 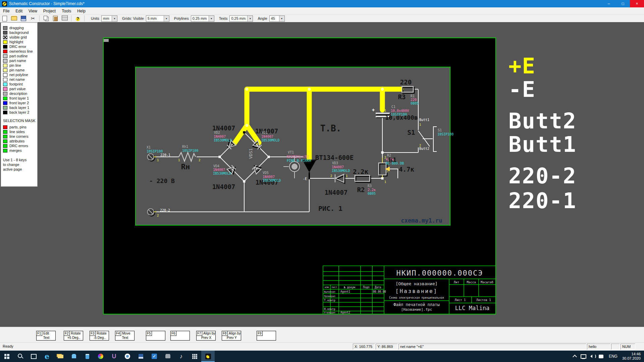 I want to click on legend-item-net-name: net name, so click(x=20, y=79).